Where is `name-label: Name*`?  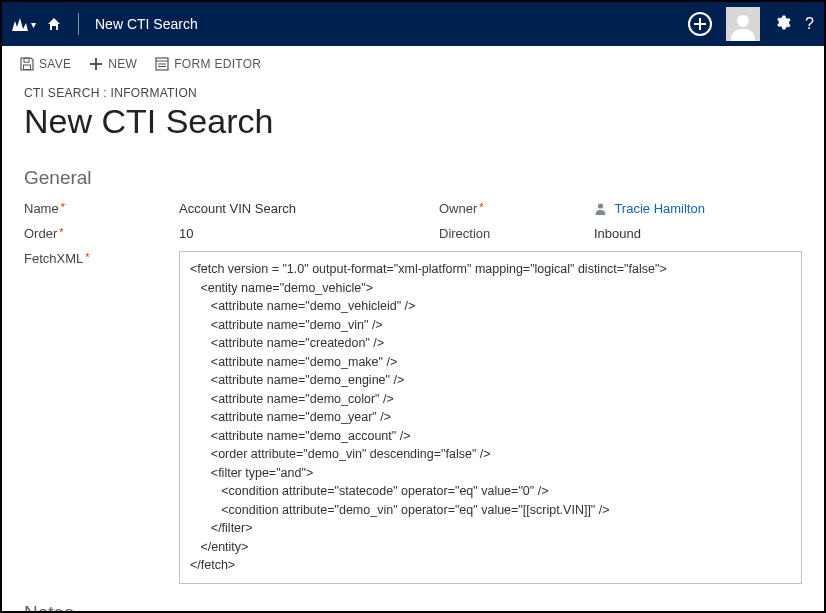
name-label: Name* is located at coordinates (96, 208).